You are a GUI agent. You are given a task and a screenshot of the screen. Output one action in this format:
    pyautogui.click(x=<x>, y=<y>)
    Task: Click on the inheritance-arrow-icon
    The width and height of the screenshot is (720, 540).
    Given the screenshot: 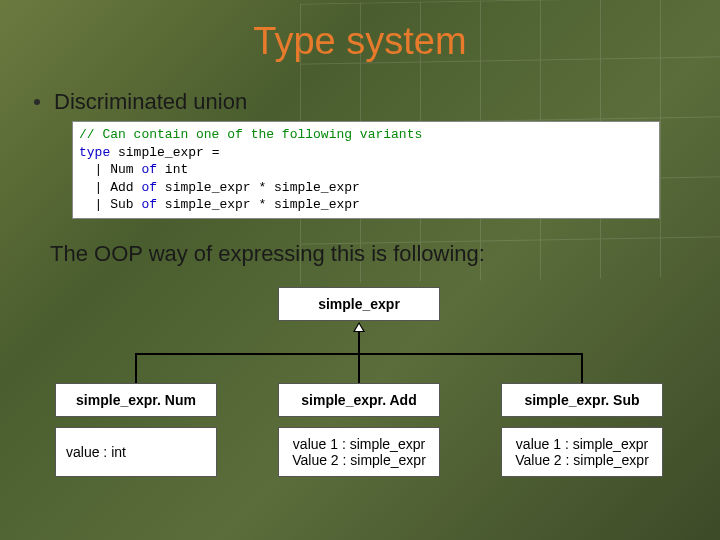 What is the action you would take?
    pyautogui.click(x=359, y=327)
    